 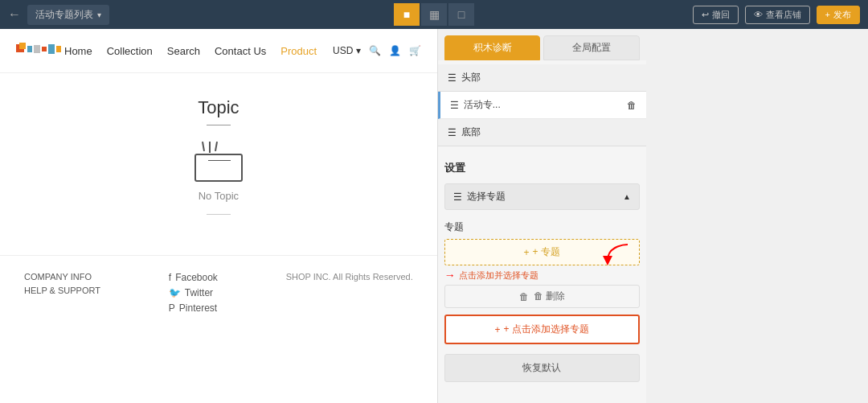 I want to click on twitter-icon: 🐦, so click(x=175, y=293).